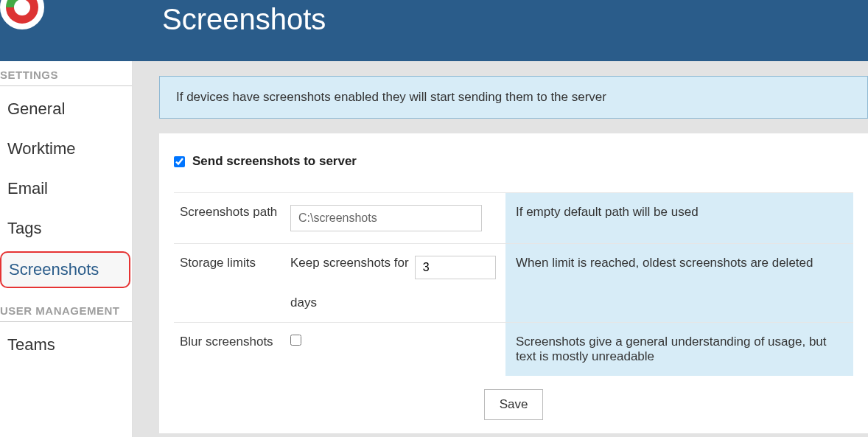 The width and height of the screenshot is (868, 437). I want to click on screenshots-path-input, so click(386, 218).